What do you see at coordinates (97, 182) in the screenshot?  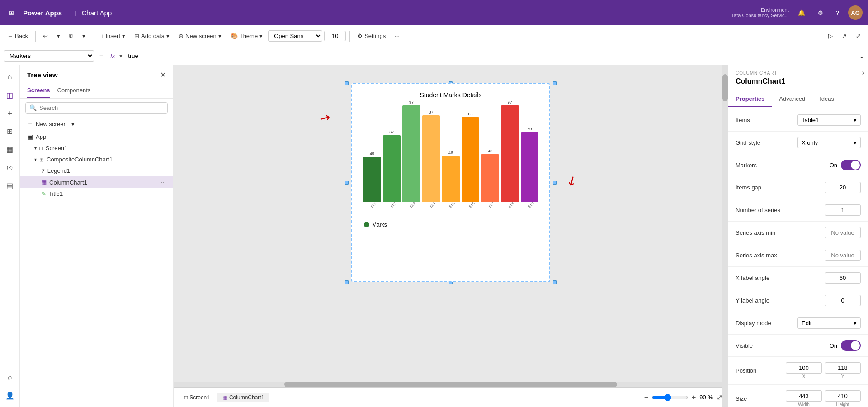 I see `tree-item-columnchart1: ▦ ColumnChart1 ···` at bounding box center [97, 182].